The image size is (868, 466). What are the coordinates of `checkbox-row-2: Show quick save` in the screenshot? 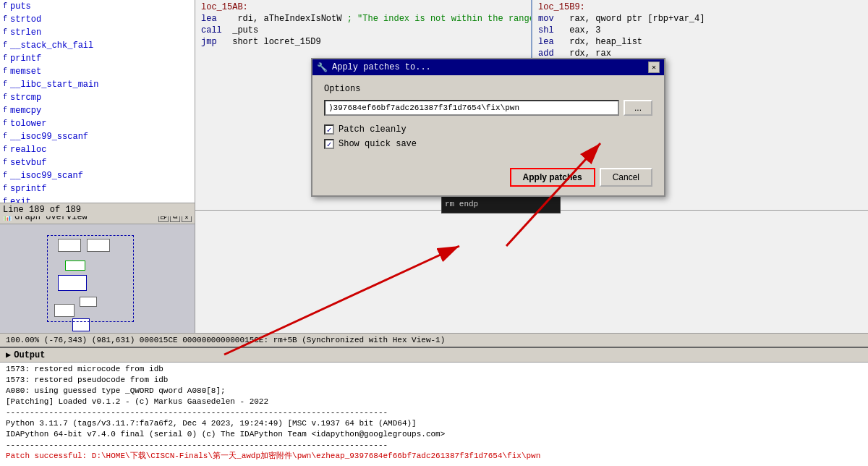 It's located at (488, 144).